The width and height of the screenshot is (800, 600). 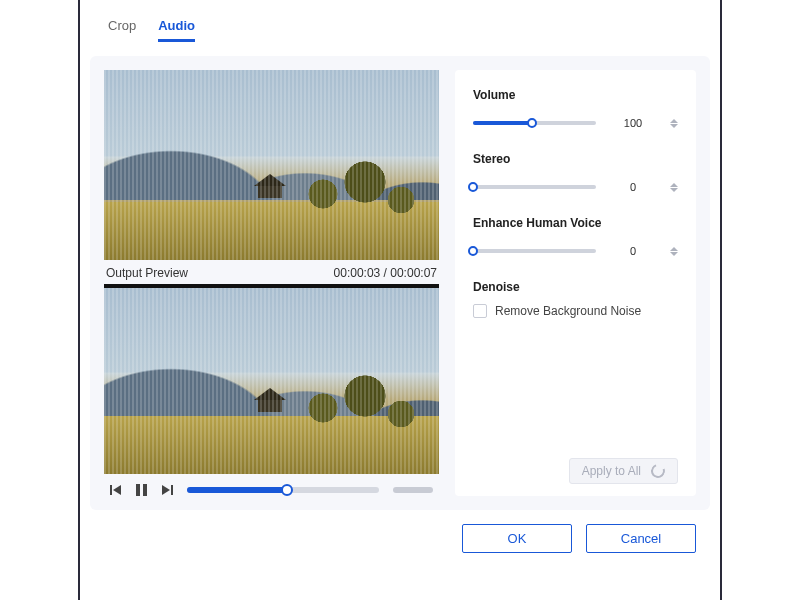 I want to click on volume-group: Volume 100, so click(x=576, y=111).